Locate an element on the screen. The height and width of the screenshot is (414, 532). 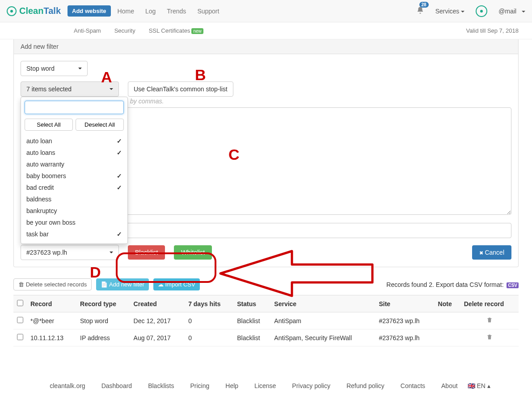
cancel-button: Cancel is located at coordinates (492, 252).